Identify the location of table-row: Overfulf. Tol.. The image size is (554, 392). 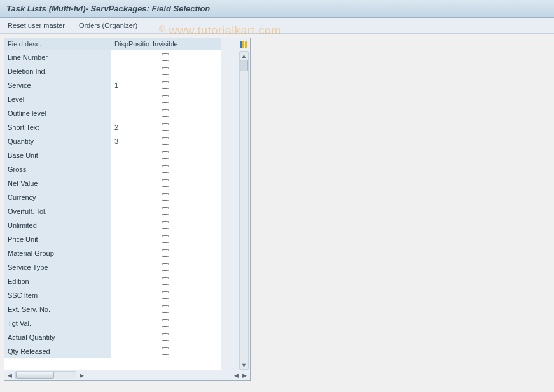
(113, 211).